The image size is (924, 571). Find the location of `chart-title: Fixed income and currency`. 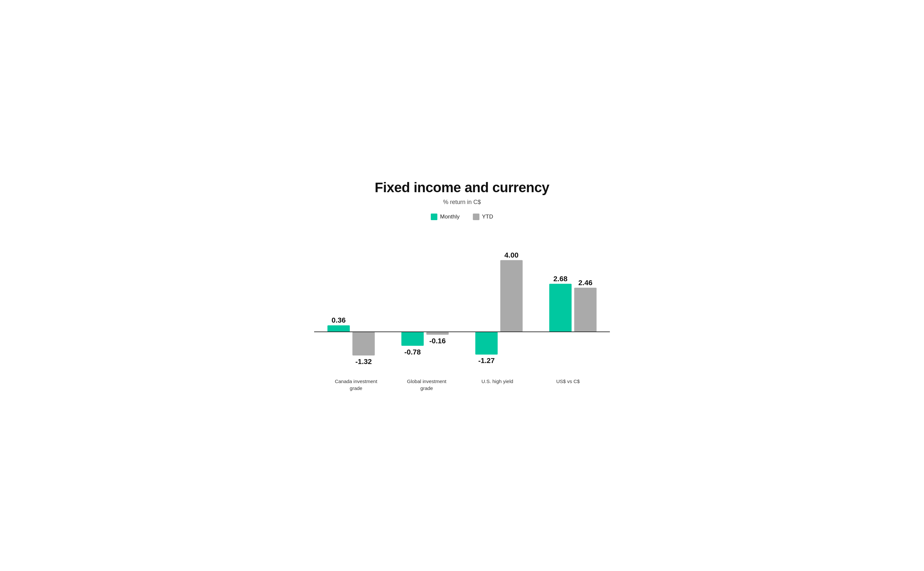

chart-title: Fixed income and currency is located at coordinates (462, 188).